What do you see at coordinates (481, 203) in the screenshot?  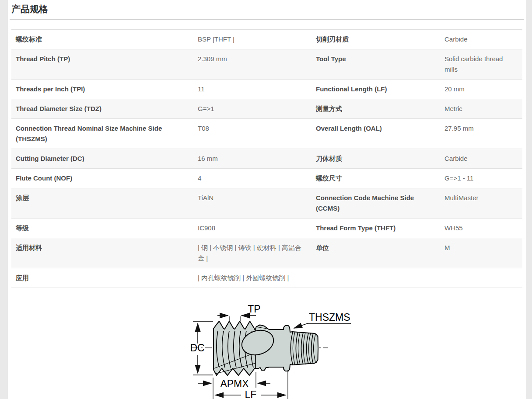 I see `spec-value: MultiMaster` at bounding box center [481, 203].